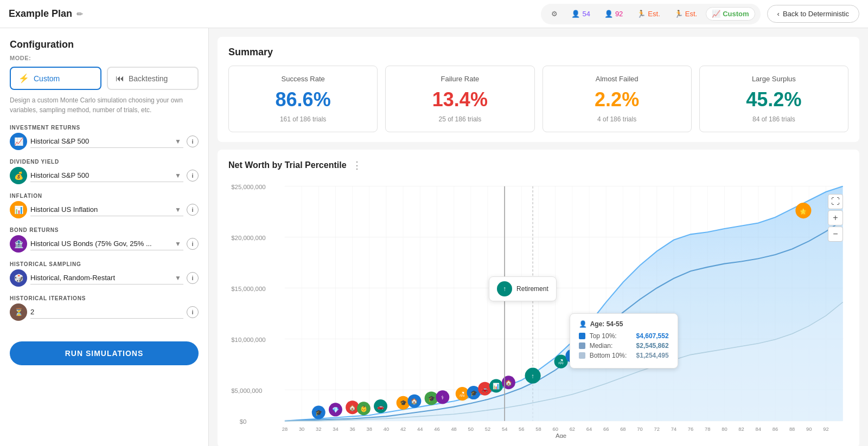  What do you see at coordinates (107, 312) in the screenshot?
I see `historical-iterations-input` at bounding box center [107, 312].